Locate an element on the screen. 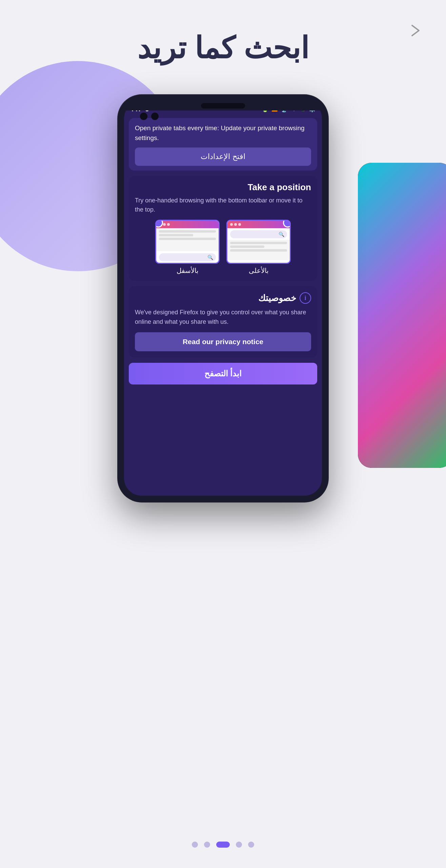 This screenshot has width=446, height=868. position-card: Take a position Try one-handed browsing … is located at coordinates (223, 229).